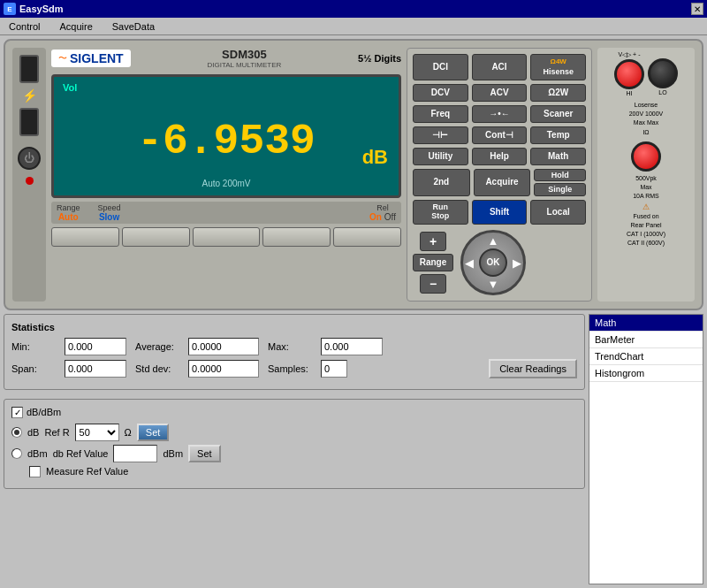  I want to click on acv-button: ACV, so click(500, 93).